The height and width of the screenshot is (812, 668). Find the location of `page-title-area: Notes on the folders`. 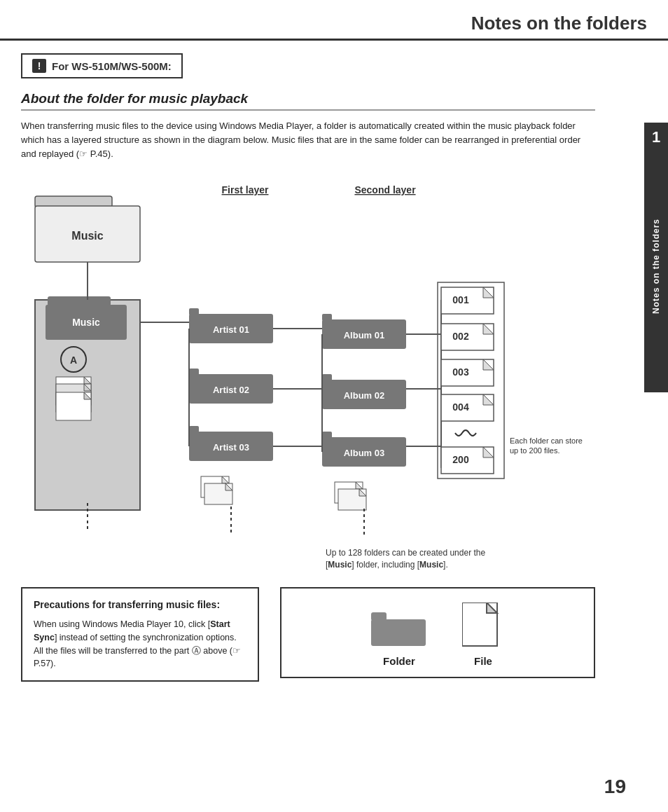

page-title-area: Notes on the folders is located at coordinates (334, 20).